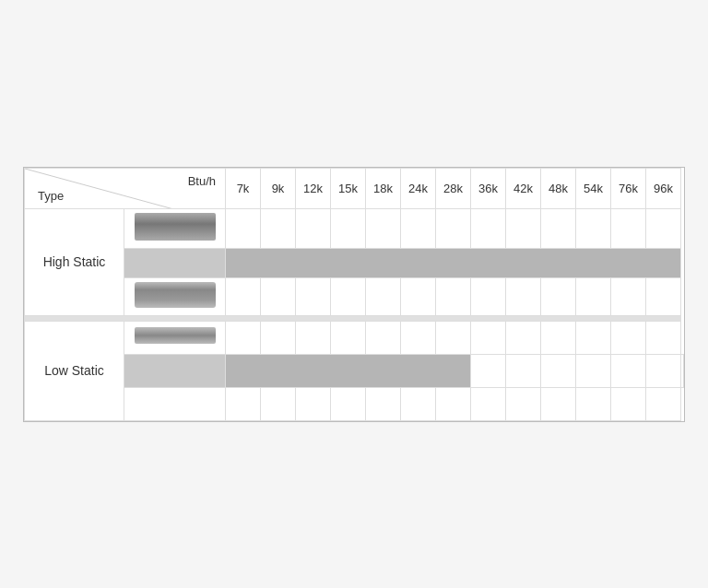 The height and width of the screenshot is (588, 708). Describe the element at coordinates (384, 297) in the screenshot. I see `data-h2-18k` at that location.